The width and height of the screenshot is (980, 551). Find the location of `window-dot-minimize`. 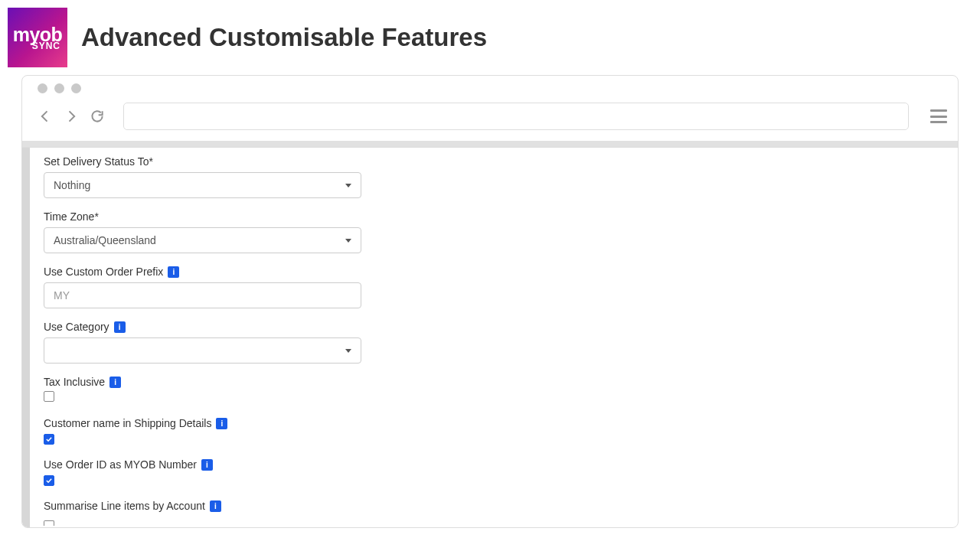

window-dot-minimize is located at coordinates (60, 89).